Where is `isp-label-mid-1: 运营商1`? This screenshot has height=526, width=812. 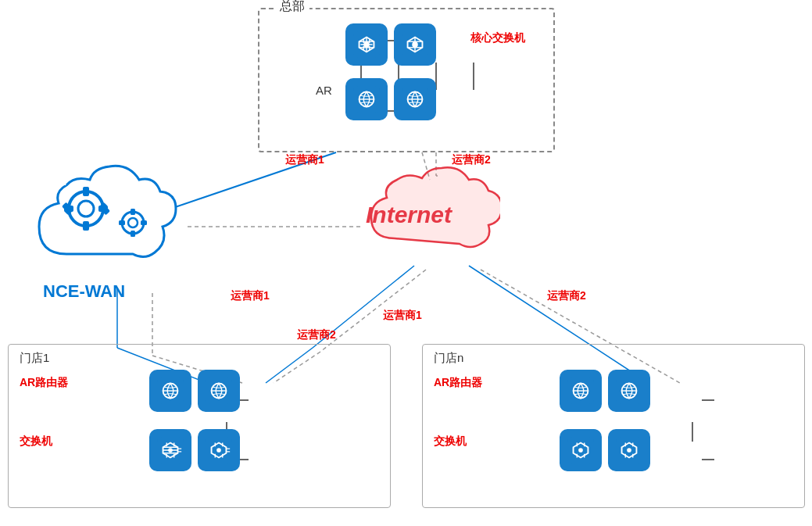 isp-label-mid-1: 运营商1 is located at coordinates (402, 316).